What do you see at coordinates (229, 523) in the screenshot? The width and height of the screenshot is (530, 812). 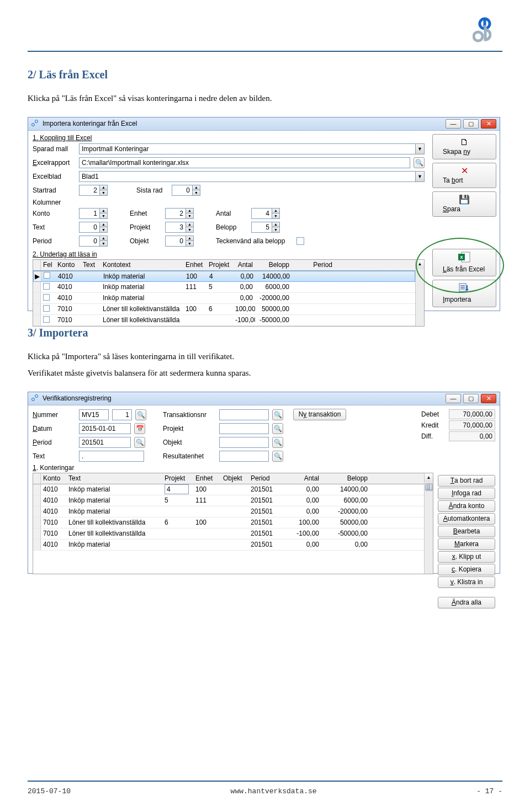 I see `table-row: 7010Löner till kollektivanställda6100201…` at bounding box center [229, 523].